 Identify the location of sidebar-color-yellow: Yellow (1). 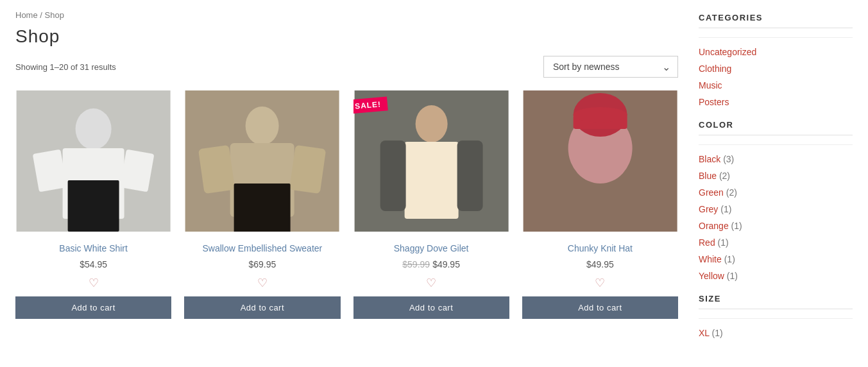
(776, 276).